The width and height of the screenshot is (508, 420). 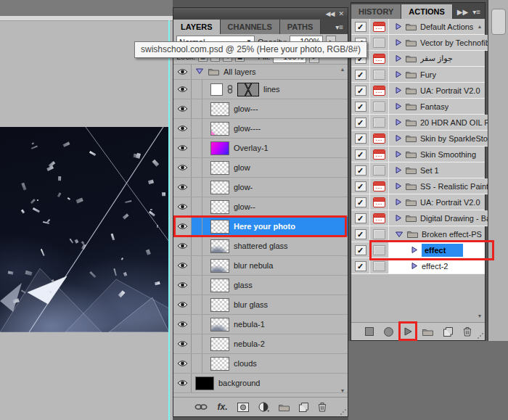 I want to click on close-icon: ✕, so click(x=341, y=14).